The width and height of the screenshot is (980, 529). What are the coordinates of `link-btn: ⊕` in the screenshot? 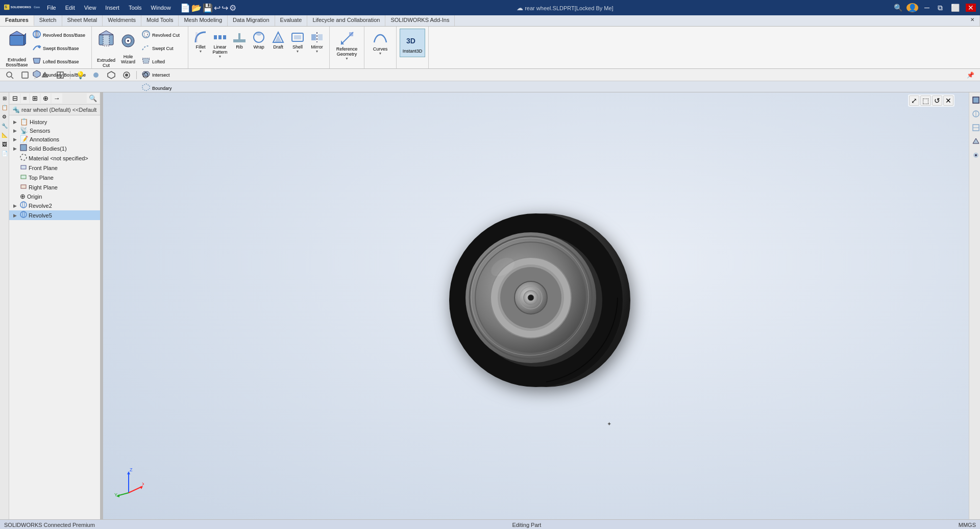 It's located at (46, 98).